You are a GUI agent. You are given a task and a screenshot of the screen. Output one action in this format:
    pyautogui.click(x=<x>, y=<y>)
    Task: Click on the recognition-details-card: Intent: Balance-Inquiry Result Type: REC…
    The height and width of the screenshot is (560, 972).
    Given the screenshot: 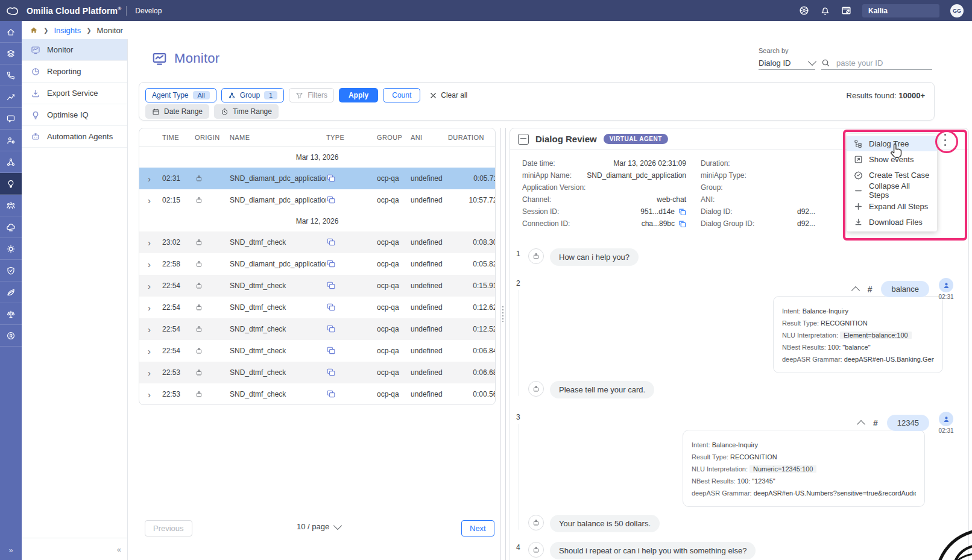 What is the action you would take?
    pyautogui.click(x=804, y=468)
    